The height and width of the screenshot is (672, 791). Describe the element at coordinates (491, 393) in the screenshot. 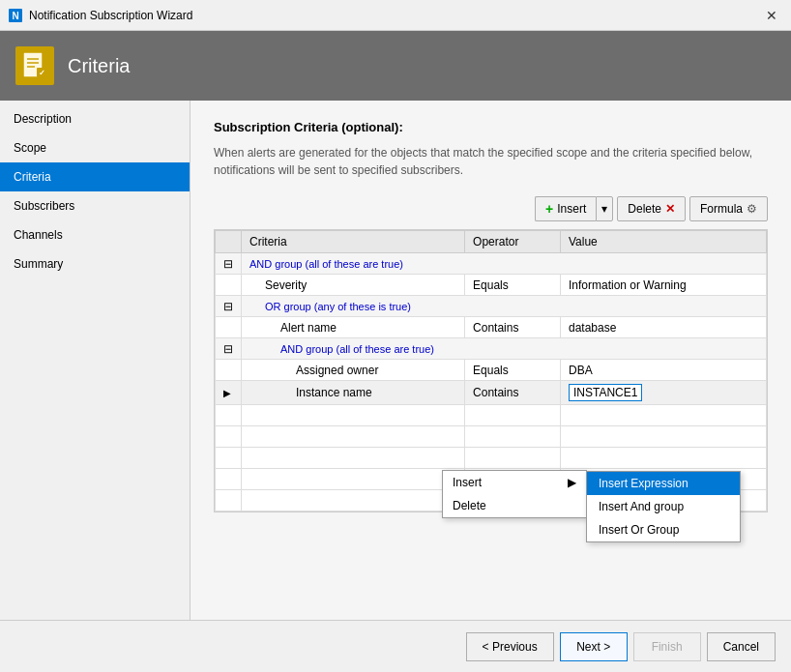

I see `table-row: ▶ Instance name Contains INSTANCE1` at that location.